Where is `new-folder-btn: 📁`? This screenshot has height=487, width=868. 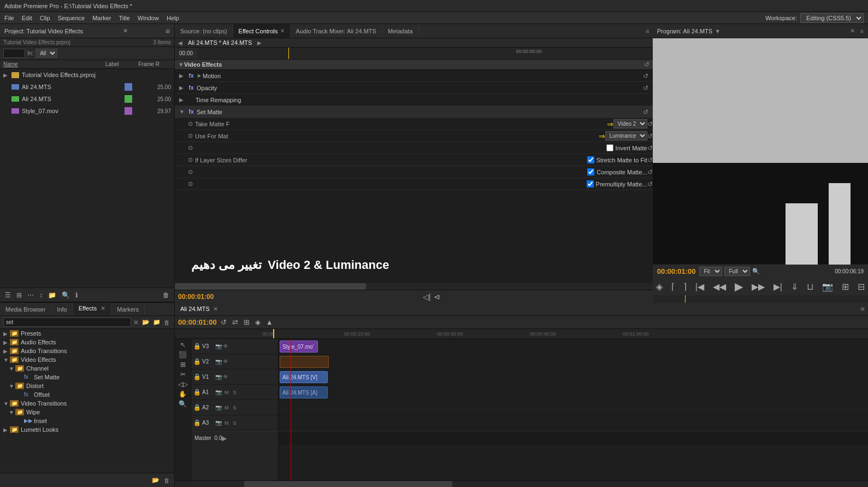
new-folder-btn: 📁 is located at coordinates (52, 295).